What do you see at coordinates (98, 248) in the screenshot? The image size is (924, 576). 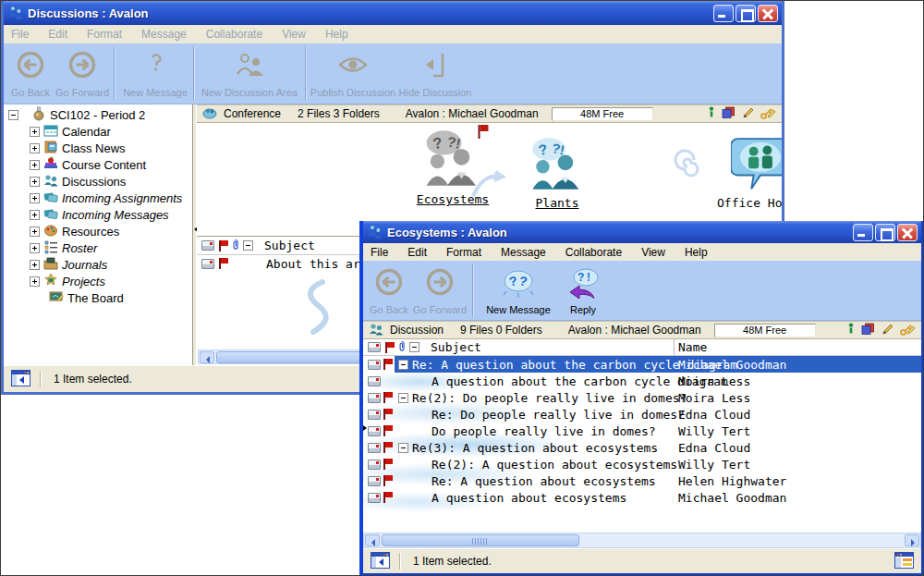 I see `sidebar-item-roster: Roster` at bounding box center [98, 248].